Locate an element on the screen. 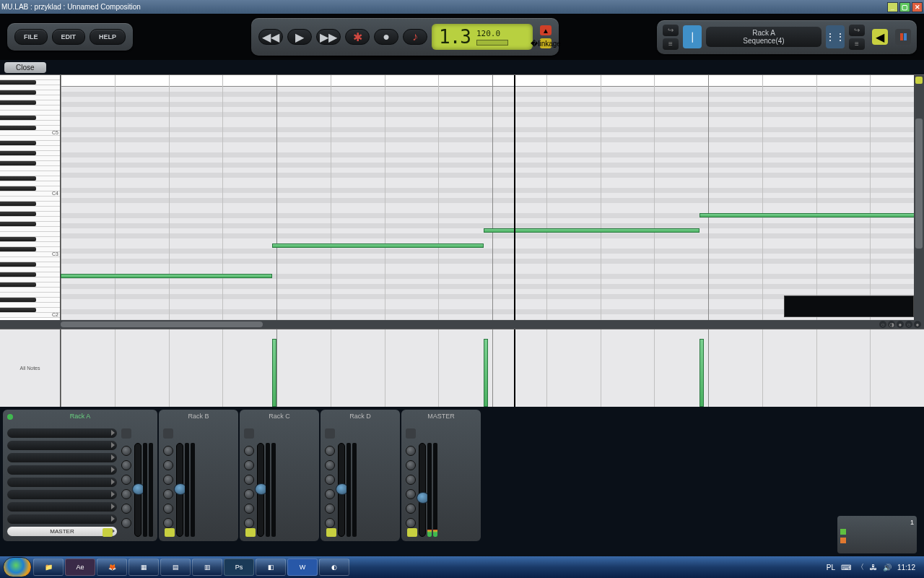 This screenshot has height=578, width=924. channel-name: Rack A is located at coordinates (80, 416).